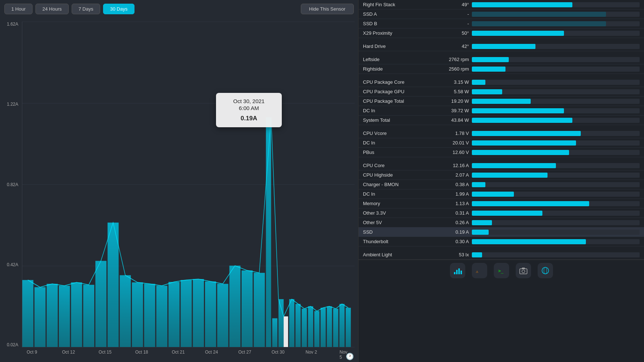 The height and width of the screenshot is (362, 644). Describe the element at coordinates (452, 91) in the screenshot. I see `sensor-value-label: 5.58 W` at that location.